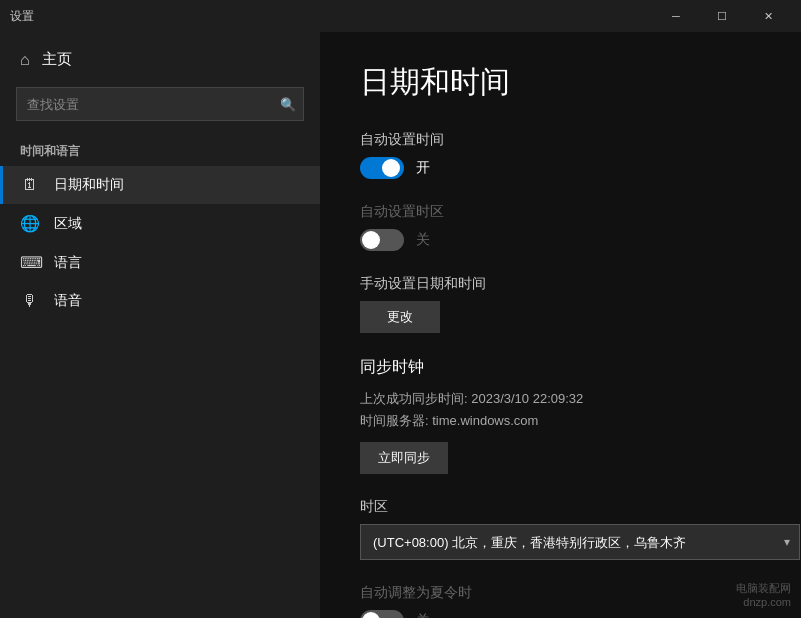  What do you see at coordinates (560, 140) in the screenshot?
I see `auto-time-label: 自动设置时间` at bounding box center [560, 140].